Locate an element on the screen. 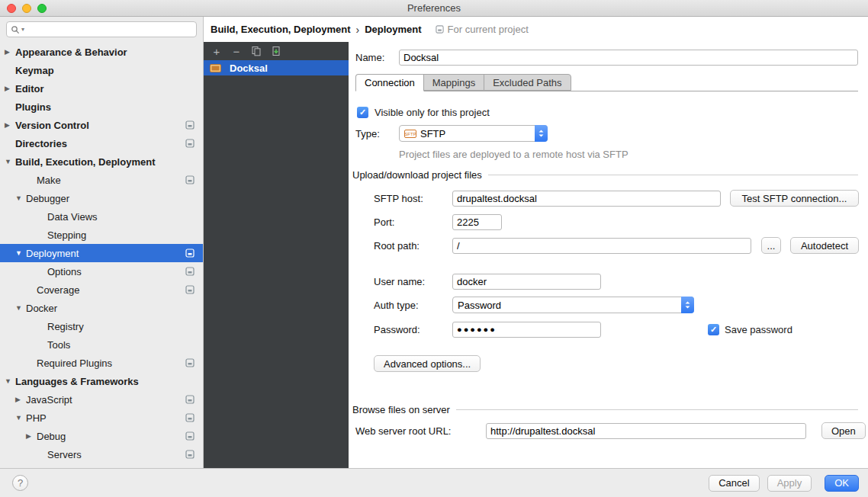 The image size is (868, 497). sidebar-item-stepping: Stepping is located at coordinates (101, 235).